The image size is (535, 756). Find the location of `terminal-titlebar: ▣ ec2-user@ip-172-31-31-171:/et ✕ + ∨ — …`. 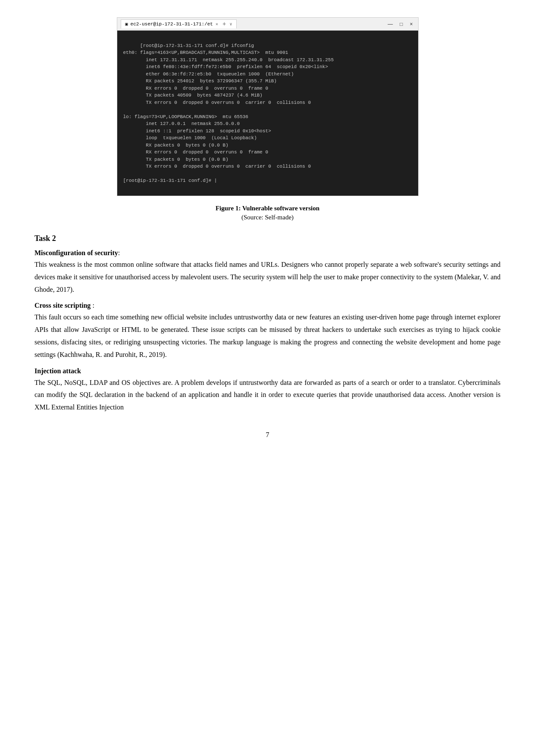

terminal-titlebar: ▣ ec2-user@ip-172-31-31-171:/et ✕ + ∨ — … is located at coordinates (268, 24).